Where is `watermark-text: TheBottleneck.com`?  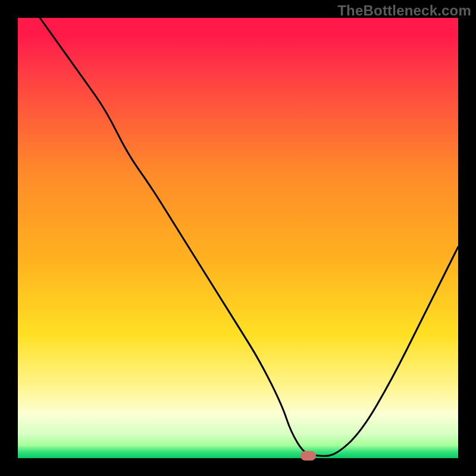 watermark-text: TheBottleneck.com is located at coordinates (405, 11).